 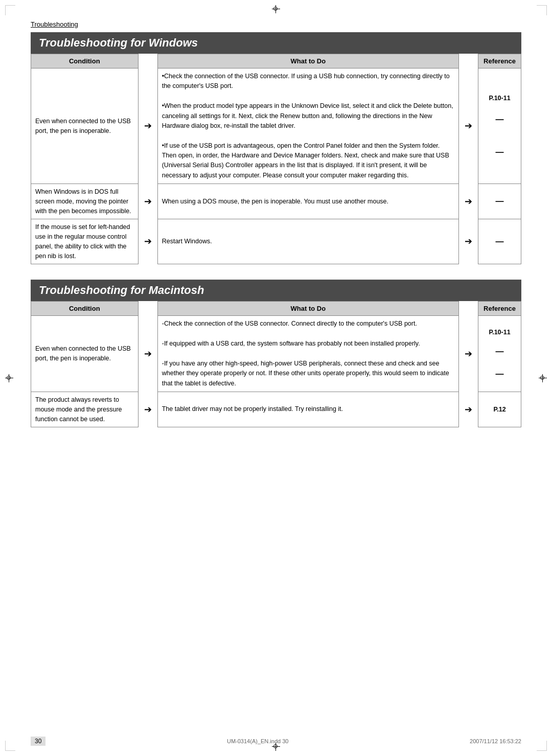 I want to click on windows-row3-ref-dash: —, so click(x=500, y=241).